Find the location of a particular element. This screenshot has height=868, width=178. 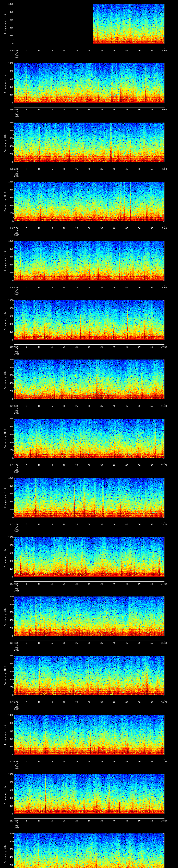

x-start-time-label: 1:05:00 is located at coordinates (14, 110).